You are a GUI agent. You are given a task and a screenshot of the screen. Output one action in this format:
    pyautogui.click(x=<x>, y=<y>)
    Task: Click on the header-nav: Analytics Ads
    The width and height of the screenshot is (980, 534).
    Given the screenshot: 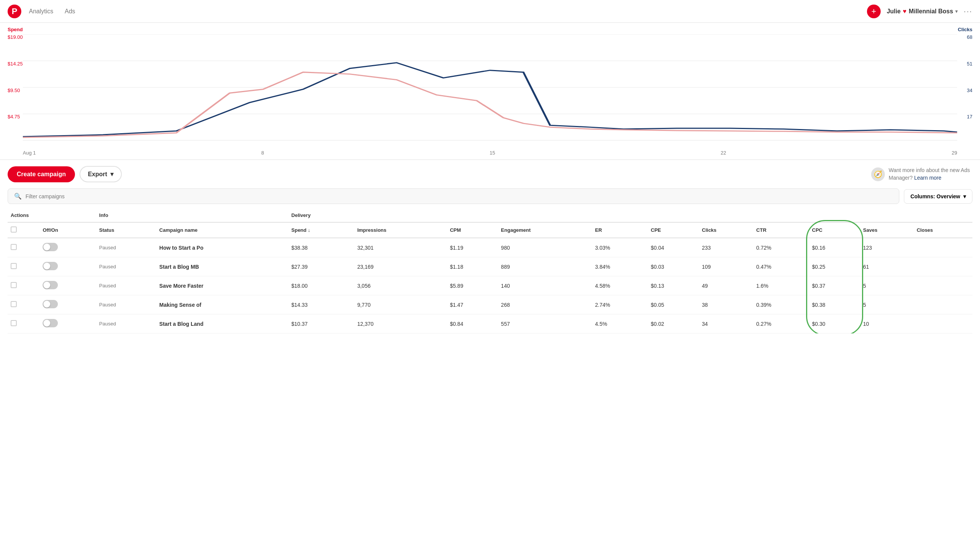 What is the action you would take?
    pyautogui.click(x=52, y=11)
    